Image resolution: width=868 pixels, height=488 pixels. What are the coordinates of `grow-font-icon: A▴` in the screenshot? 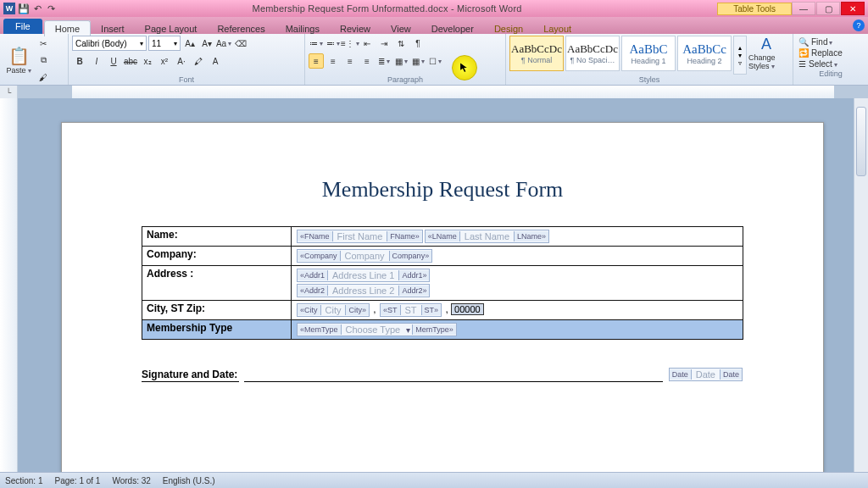 It's located at (190, 43).